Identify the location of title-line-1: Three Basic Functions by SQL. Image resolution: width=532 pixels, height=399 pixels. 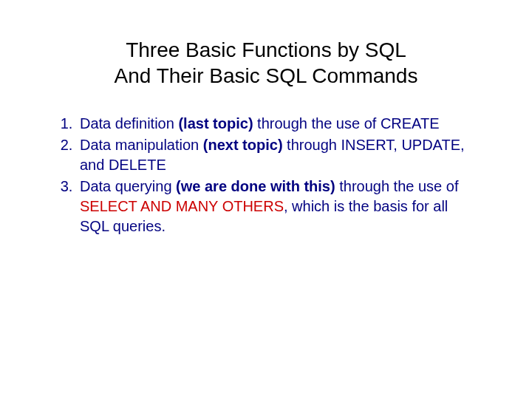
(266, 50).